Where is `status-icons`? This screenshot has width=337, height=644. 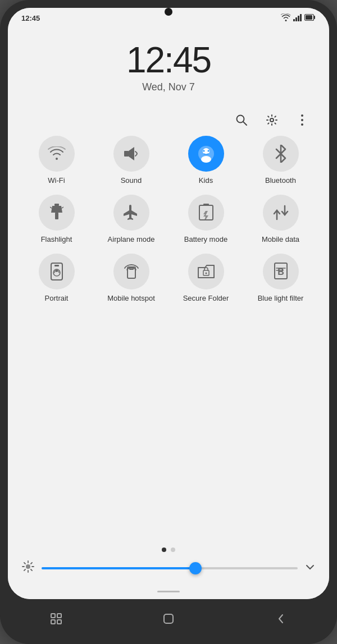 status-icons is located at coordinates (298, 18).